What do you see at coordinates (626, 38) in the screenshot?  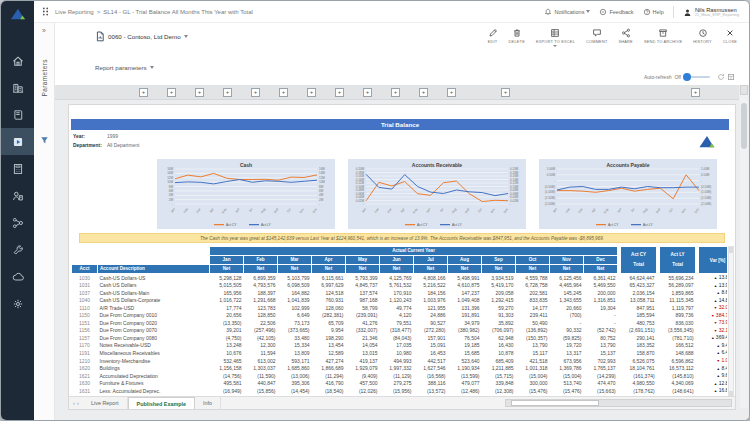 I see `share-button: SHARE` at bounding box center [626, 38].